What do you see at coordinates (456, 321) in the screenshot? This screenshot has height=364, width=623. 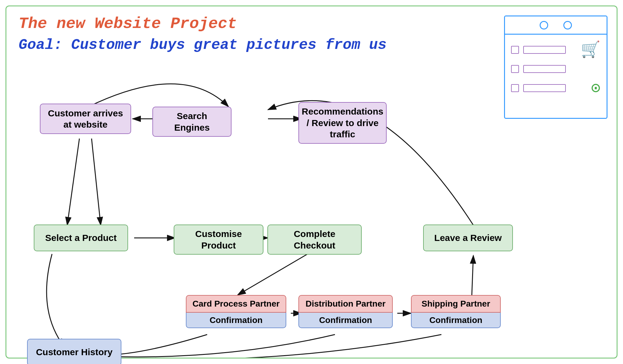 I see `node-shipping-bottom: Confirmation` at bounding box center [456, 321].